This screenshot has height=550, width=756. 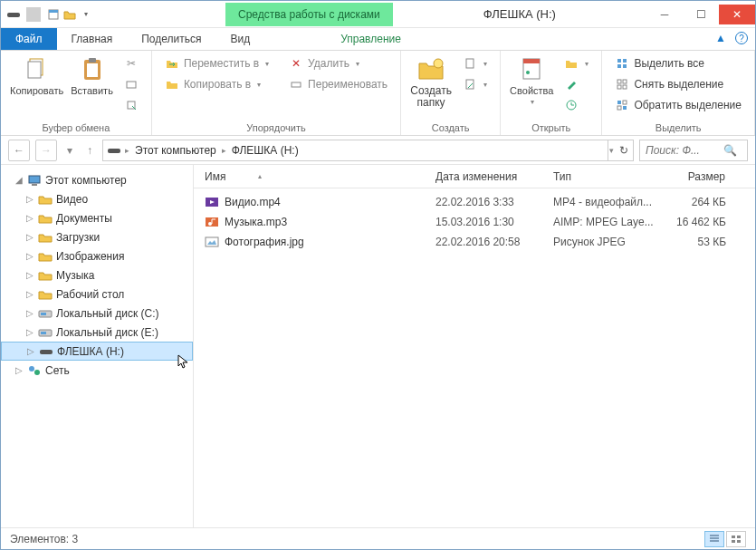 What do you see at coordinates (679, 92) in the screenshot?
I see `ribbon-group-select: Выделить все Снять выделение Обратить вы…` at bounding box center [679, 92].